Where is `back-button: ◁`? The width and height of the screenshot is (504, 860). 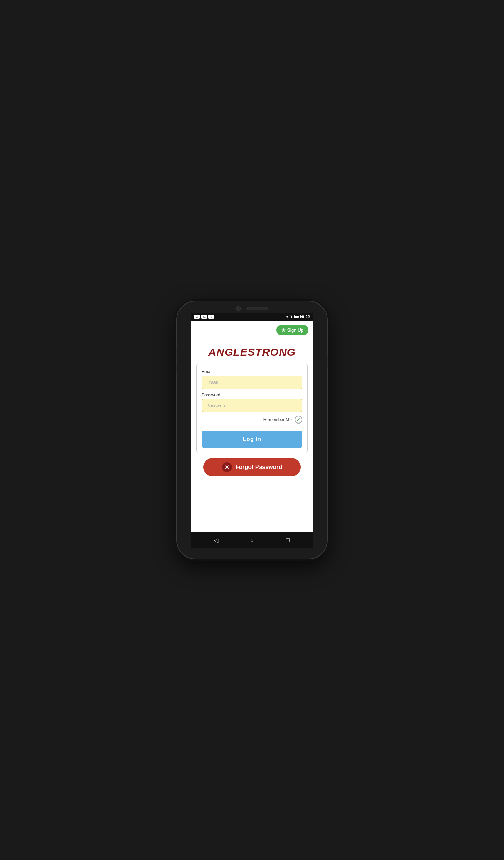
back-button: ◁ is located at coordinates (216, 540).